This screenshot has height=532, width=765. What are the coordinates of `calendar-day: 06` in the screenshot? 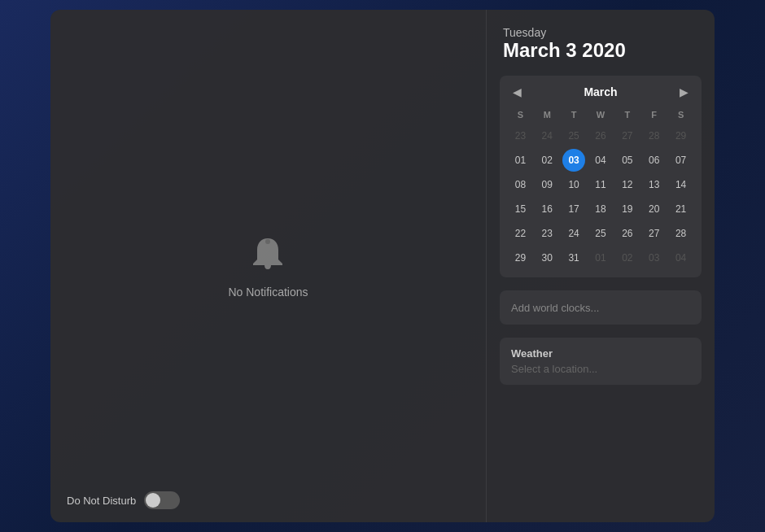 It's located at (654, 160).